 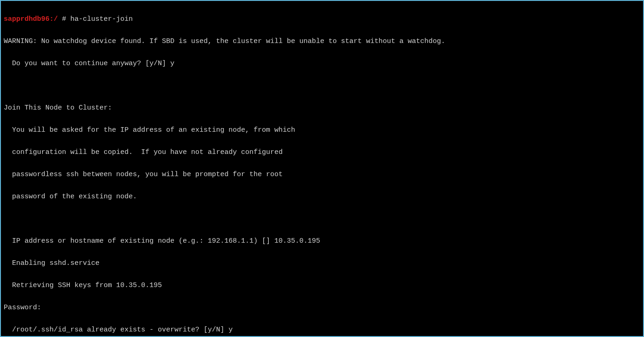 I want to click on output-line: Password:, so click(x=322, y=308).